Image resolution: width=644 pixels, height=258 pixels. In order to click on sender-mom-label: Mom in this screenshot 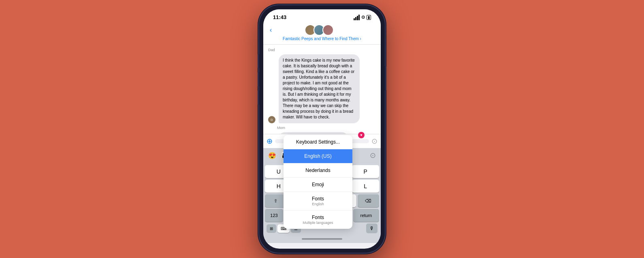, I will do `click(326, 128)`.